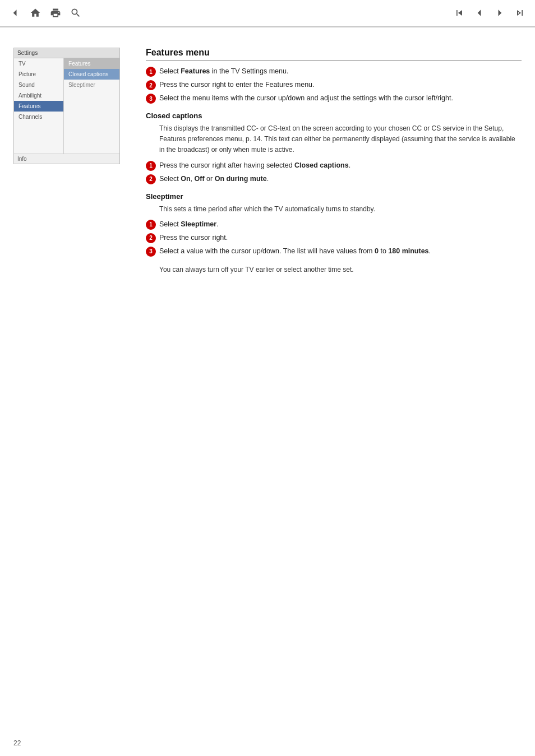 The image size is (535, 756). I want to click on back-arrow-icon, so click(15, 13).